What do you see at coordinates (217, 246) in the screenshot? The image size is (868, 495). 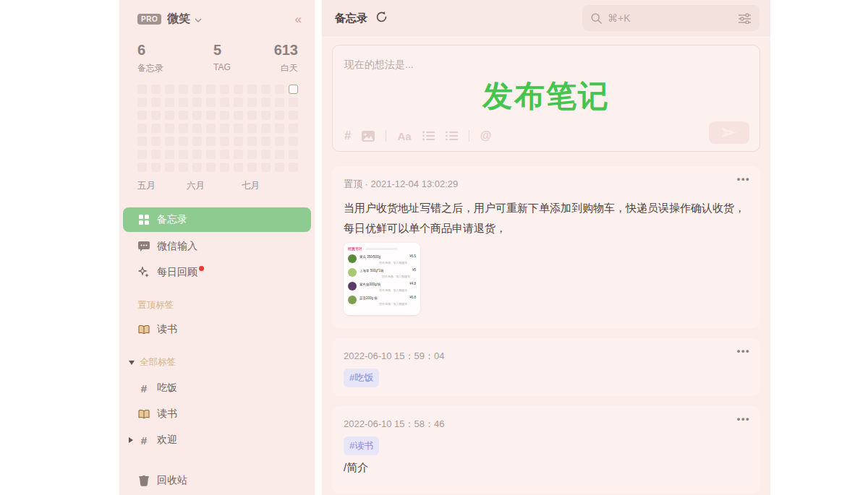 I see `sidebar-item-wechat-input: 微信输入` at bounding box center [217, 246].